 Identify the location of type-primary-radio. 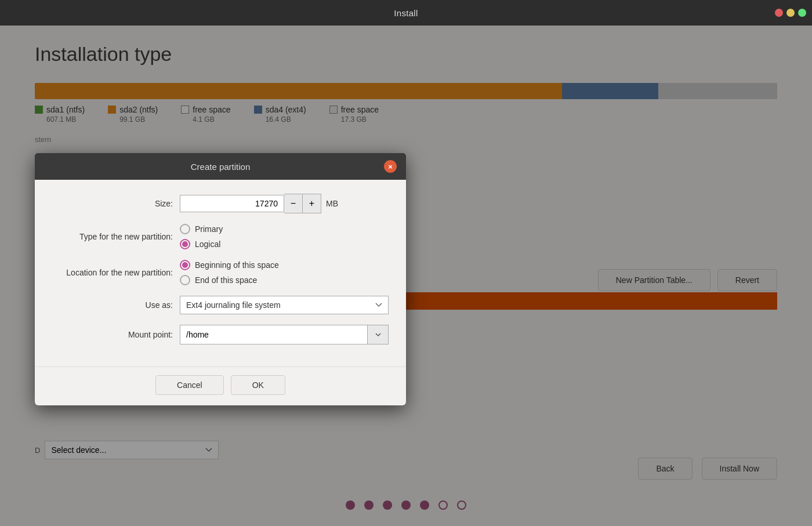
(185, 229).